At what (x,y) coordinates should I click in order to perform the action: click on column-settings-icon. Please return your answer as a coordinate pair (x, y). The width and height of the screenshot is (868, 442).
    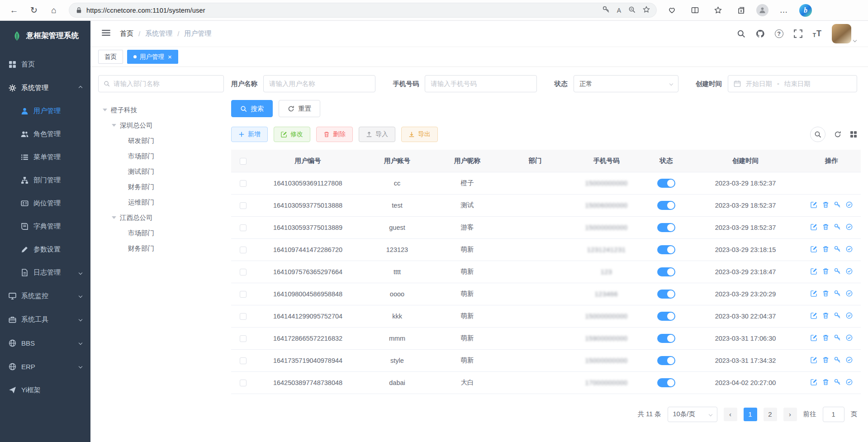
    Looking at the image, I should click on (854, 134).